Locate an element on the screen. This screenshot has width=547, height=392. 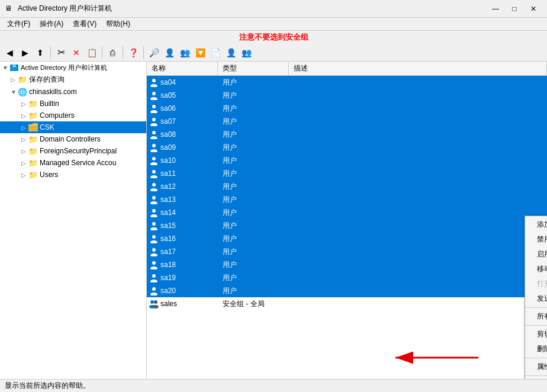
row-name-cell: sa13 is located at coordinates (182, 200).